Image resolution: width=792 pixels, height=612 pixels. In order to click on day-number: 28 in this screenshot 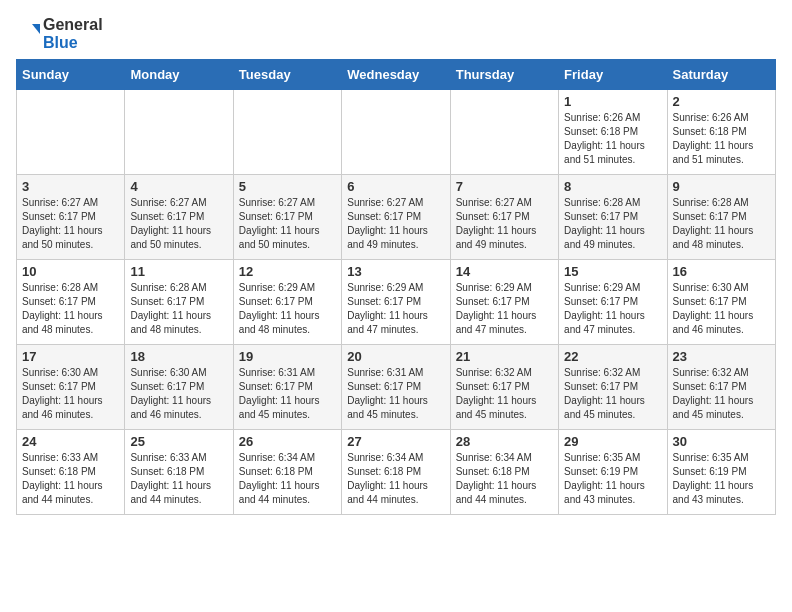, I will do `click(504, 442)`.